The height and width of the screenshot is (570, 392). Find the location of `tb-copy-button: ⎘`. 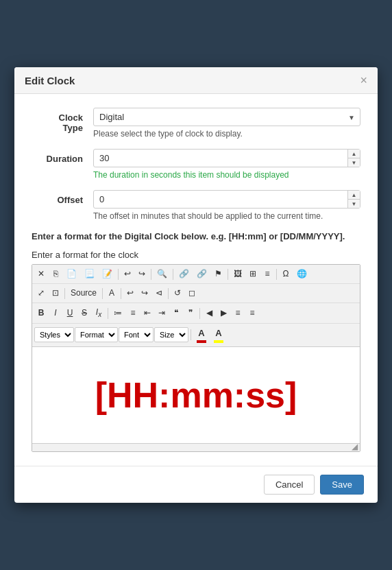

tb-copy-button: ⎘ is located at coordinates (56, 274).